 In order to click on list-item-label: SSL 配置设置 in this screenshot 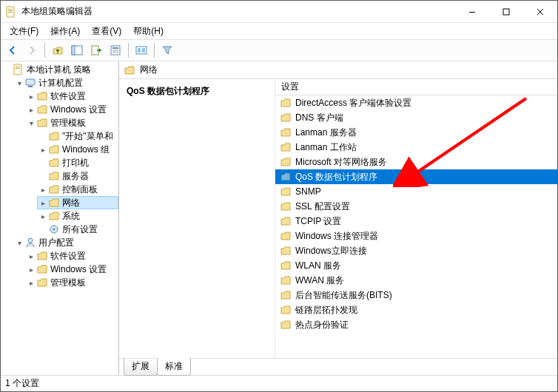, I will do `click(323, 207)`.